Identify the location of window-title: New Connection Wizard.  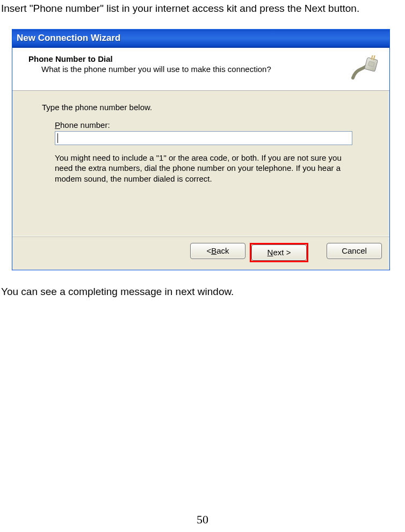
(68, 38).